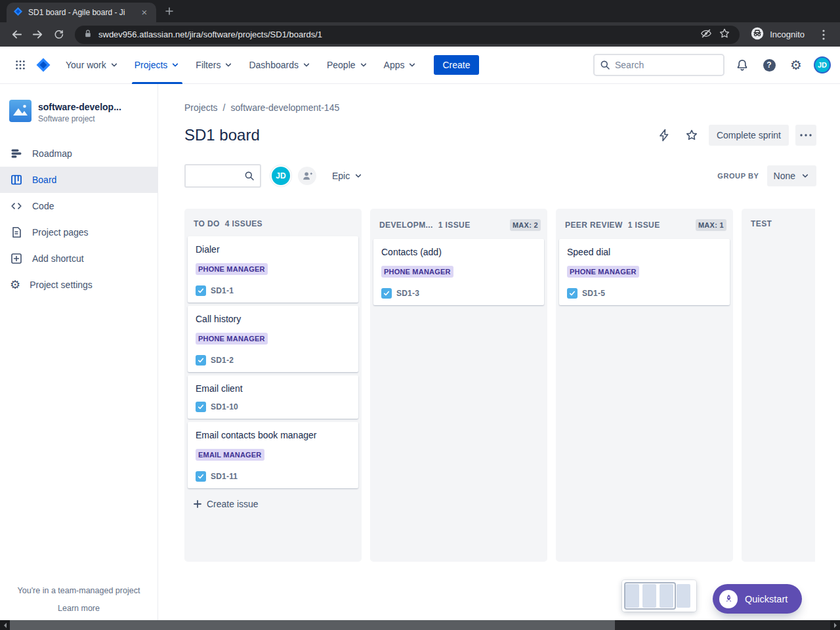  What do you see at coordinates (312, 625) in the screenshot?
I see `scrollbar-thumb` at bounding box center [312, 625].